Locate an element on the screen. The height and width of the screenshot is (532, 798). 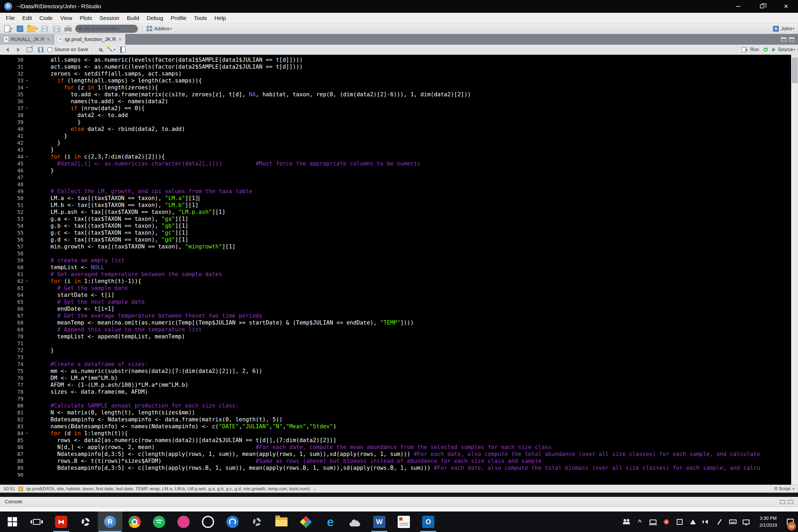
code-line: 63 # Get the sample date is located at coordinates (399, 288).